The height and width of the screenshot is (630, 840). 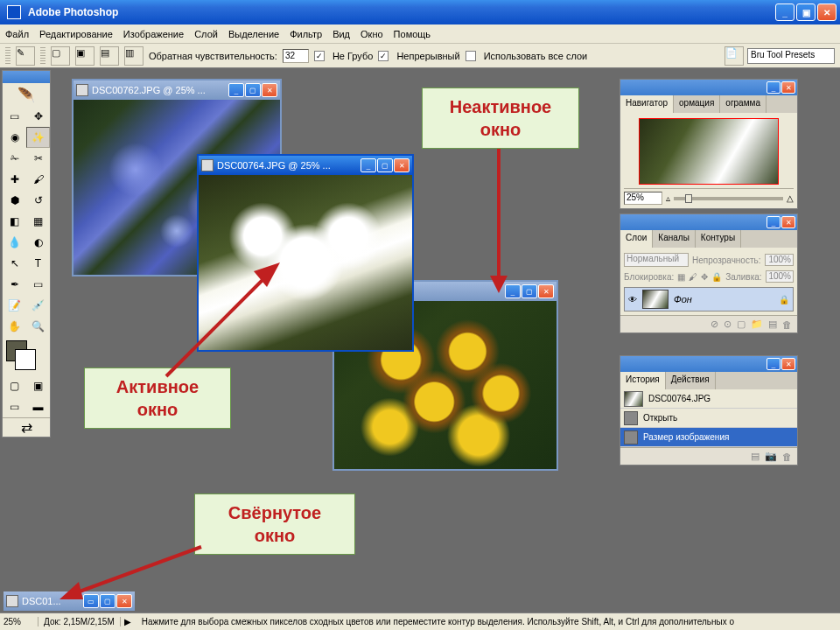 What do you see at coordinates (14, 116) in the screenshot?
I see `marquee-tool: ▭` at bounding box center [14, 116].